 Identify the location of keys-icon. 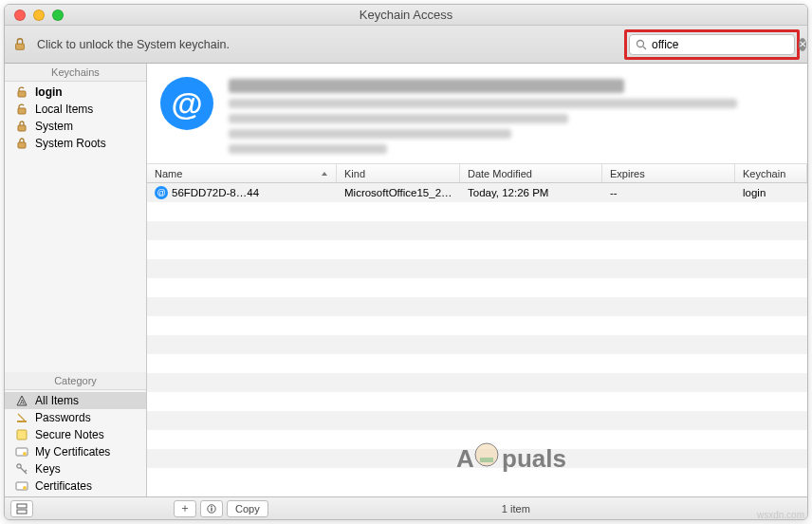
(22, 469).